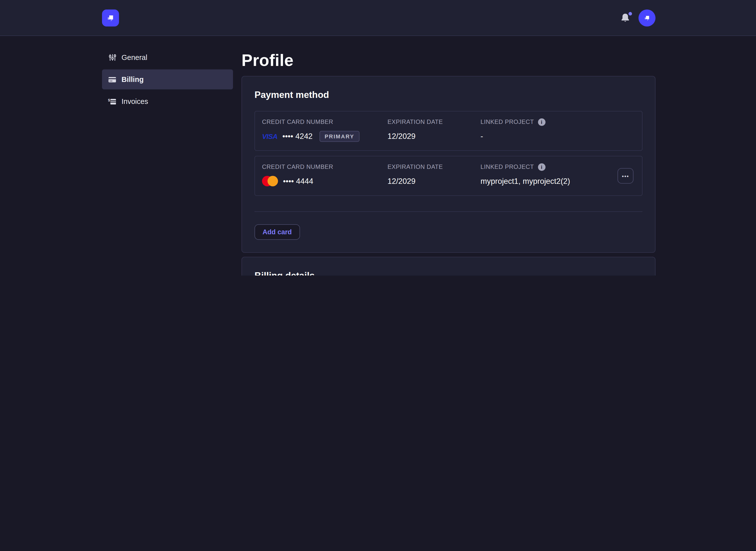 The width and height of the screenshot is (756, 551). I want to click on strapi-logo-icon, so click(111, 18).